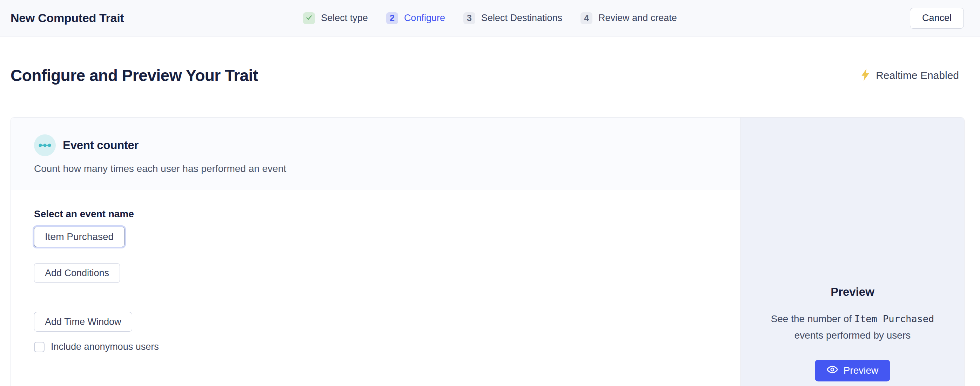 Image resolution: width=980 pixels, height=386 pixels. I want to click on step-label: Select type, so click(345, 18).